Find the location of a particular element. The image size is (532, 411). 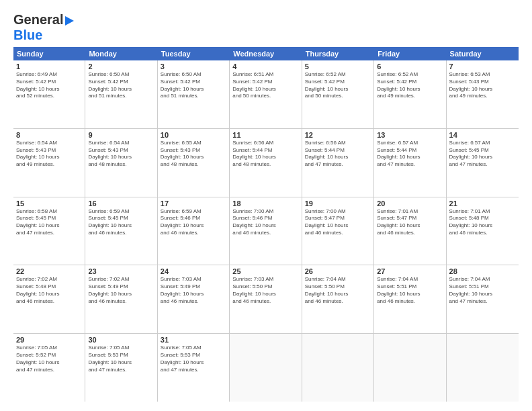

day-info: Sunrise: 7:04 AM Sunset: 5:51 PM Dayligh… is located at coordinates (410, 290).